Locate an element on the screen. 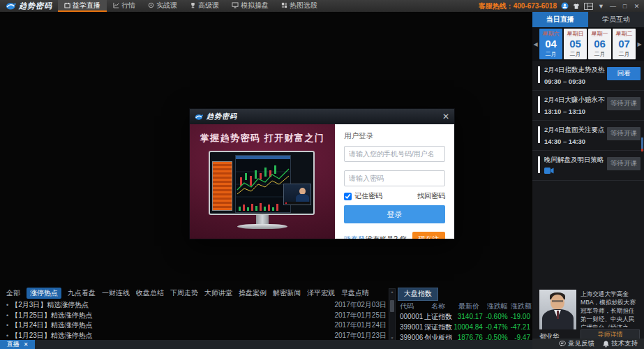 The image size is (644, 349). replay-button: 回看 is located at coordinates (624, 74).